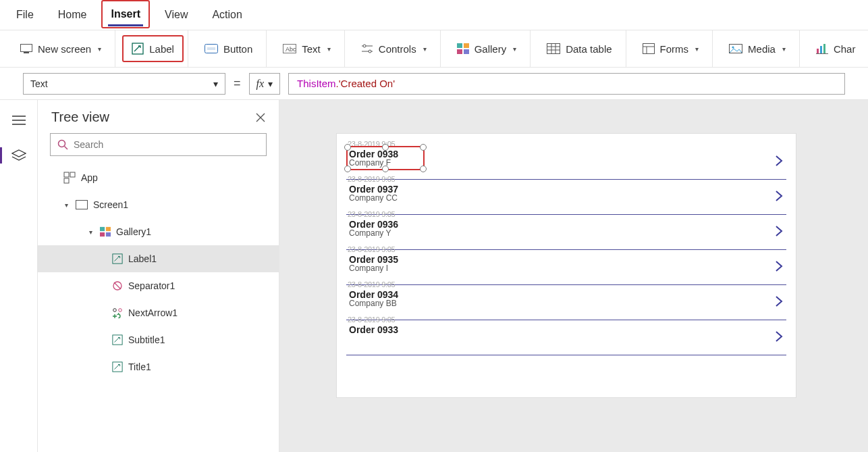 The height and width of the screenshot is (452, 868). What do you see at coordinates (211, 49) in the screenshot?
I see `button-icon` at bounding box center [211, 49].